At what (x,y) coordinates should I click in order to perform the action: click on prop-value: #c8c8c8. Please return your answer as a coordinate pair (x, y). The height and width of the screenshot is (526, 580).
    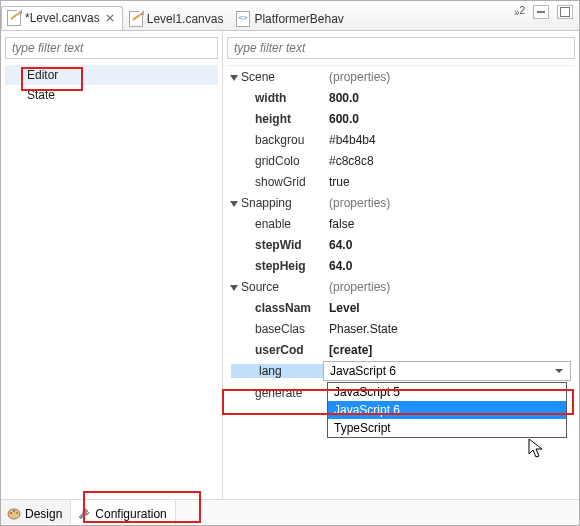
    Looking at the image, I should click on (449, 161).